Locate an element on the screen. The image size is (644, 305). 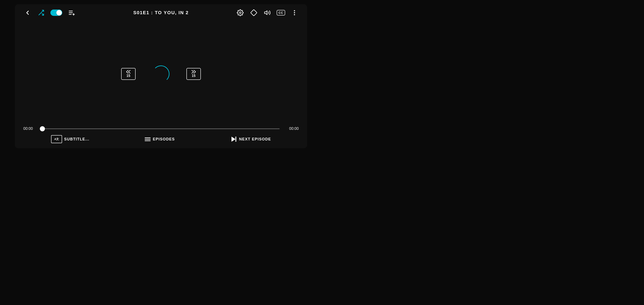
subtitle-icon: A文 is located at coordinates (56, 139).